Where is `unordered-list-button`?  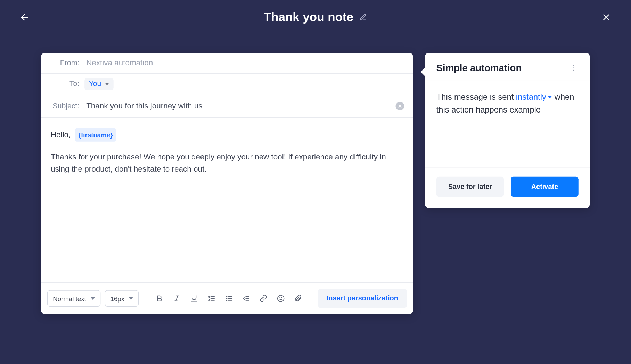 unordered-list-button is located at coordinates (229, 298).